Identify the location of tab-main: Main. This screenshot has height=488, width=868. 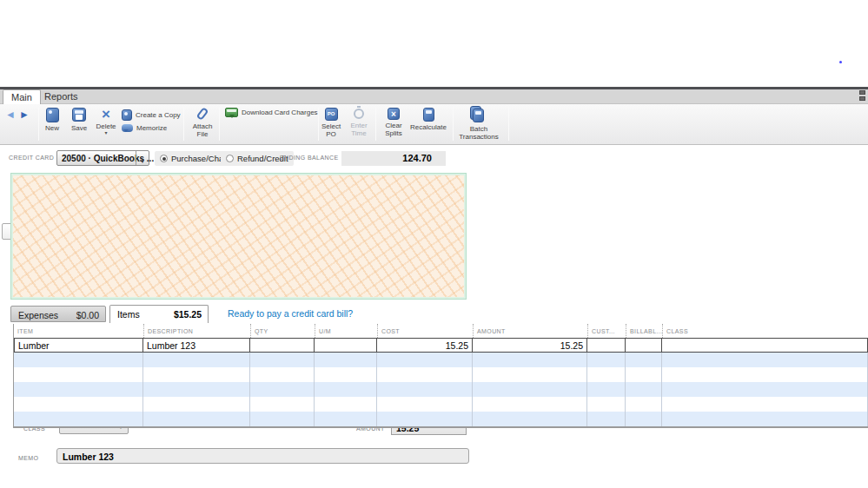
(22, 97).